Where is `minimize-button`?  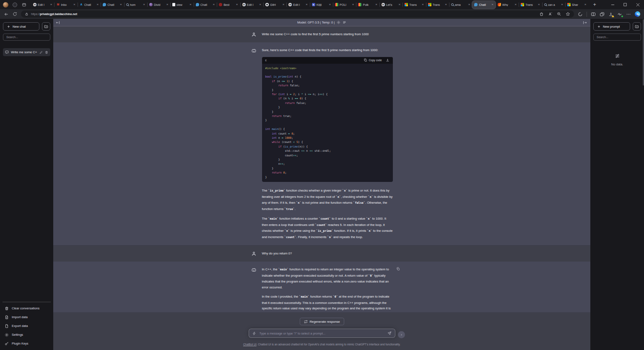
minimize-button is located at coordinates (613, 5).